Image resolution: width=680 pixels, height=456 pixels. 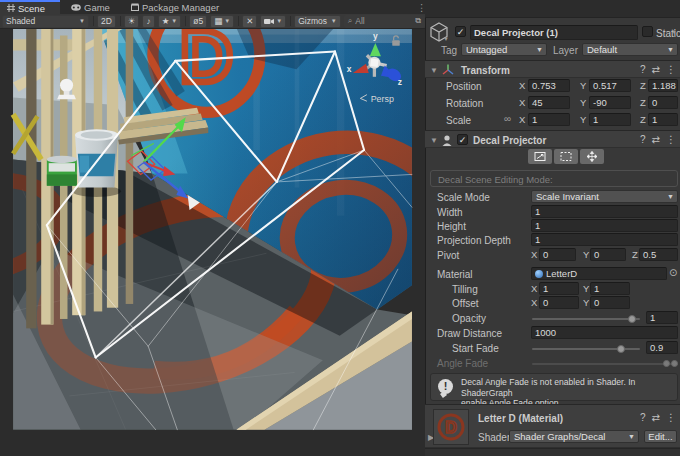 I want to click on material-title: Letter D (Material), so click(x=520, y=418).